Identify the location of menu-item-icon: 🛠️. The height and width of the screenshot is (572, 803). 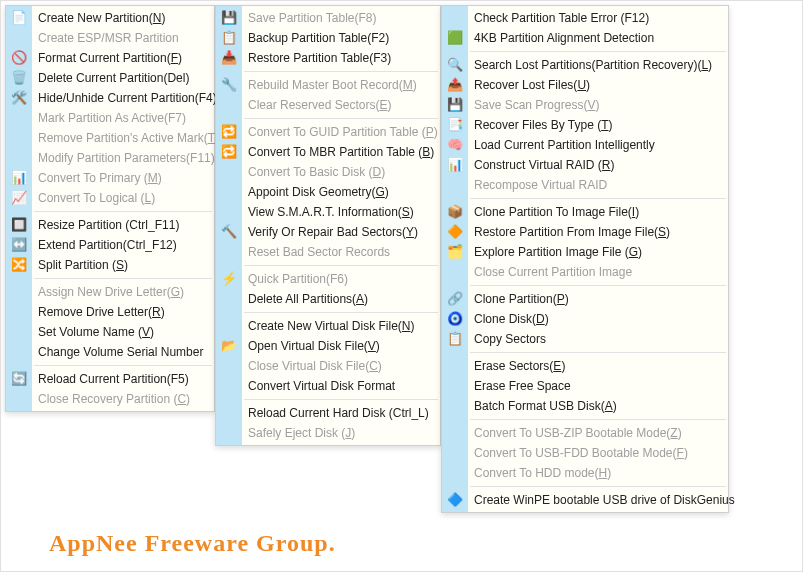
(19, 98).